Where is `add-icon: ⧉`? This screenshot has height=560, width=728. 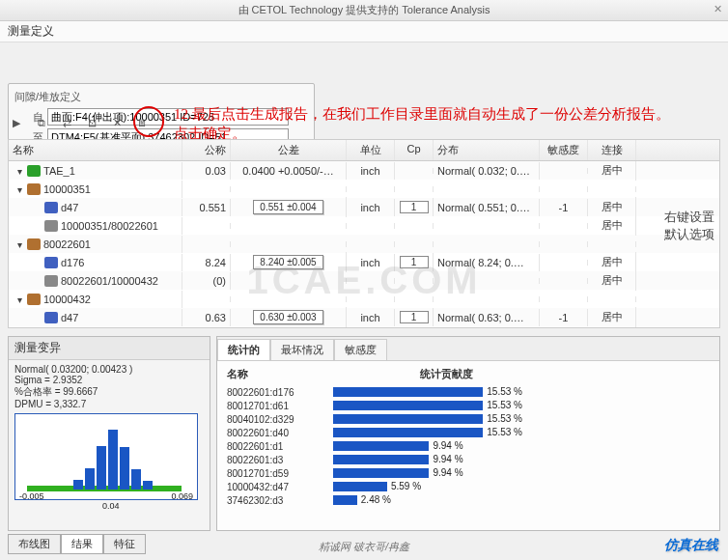
add-icon: ⧉ is located at coordinates (42, 123).